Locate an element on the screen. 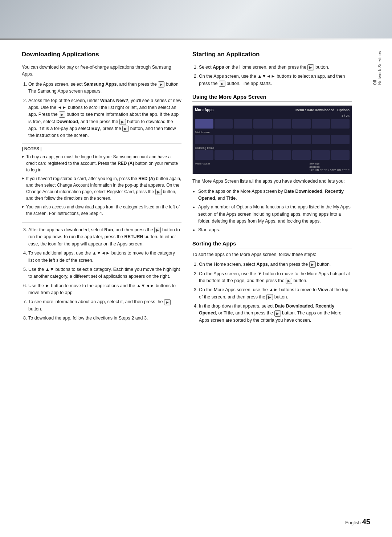 The image size is (392, 537). return-label: RETURN is located at coordinates (134, 237).